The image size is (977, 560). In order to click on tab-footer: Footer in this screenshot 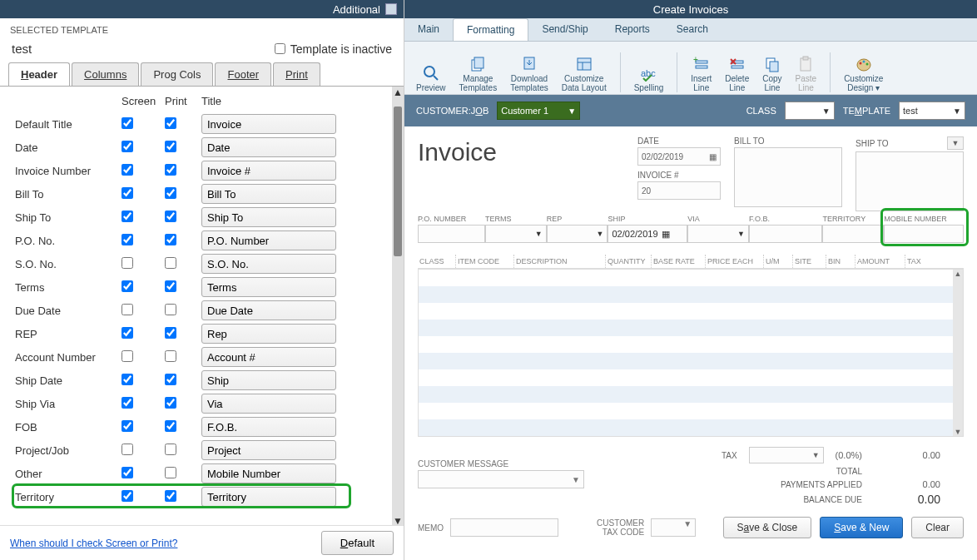, I will do `click(243, 74)`.